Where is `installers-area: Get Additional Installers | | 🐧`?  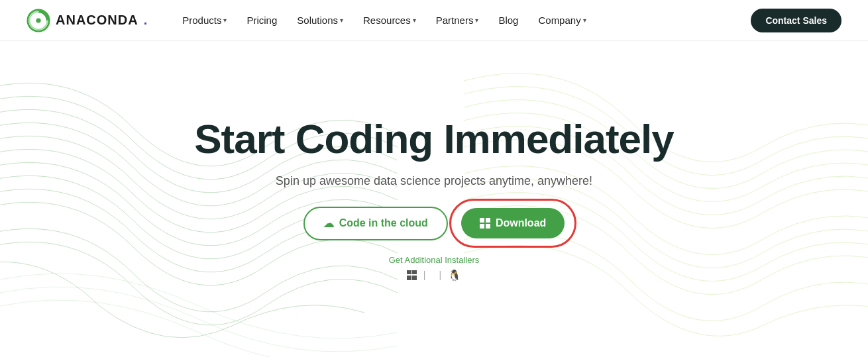 installers-area: Get Additional Installers | | 🐧 is located at coordinates (435, 268).